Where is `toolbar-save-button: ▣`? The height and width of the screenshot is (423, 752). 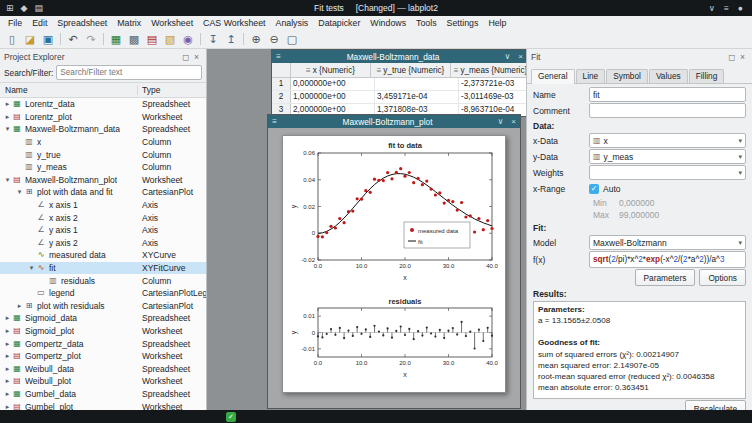 toolbar-save-button: ▣ is located at coordinates (48, 39).